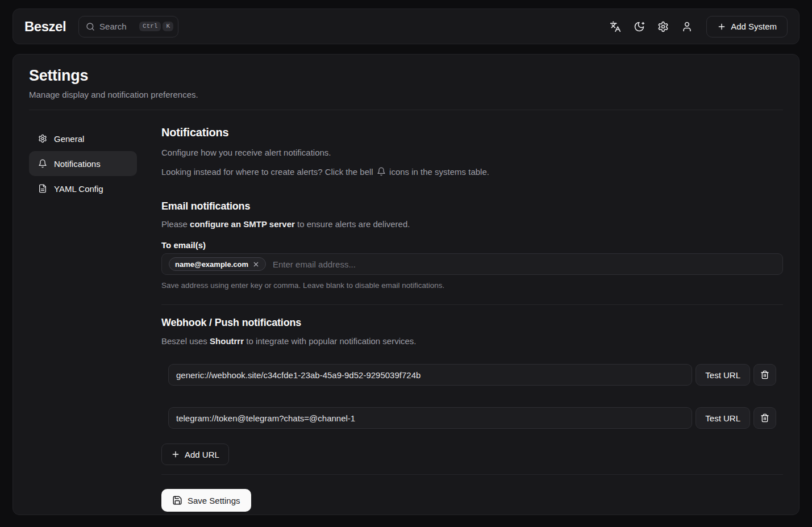  Describe the element at coordinates (472, 304) in the screenshot. I see `section-divider` at that location.